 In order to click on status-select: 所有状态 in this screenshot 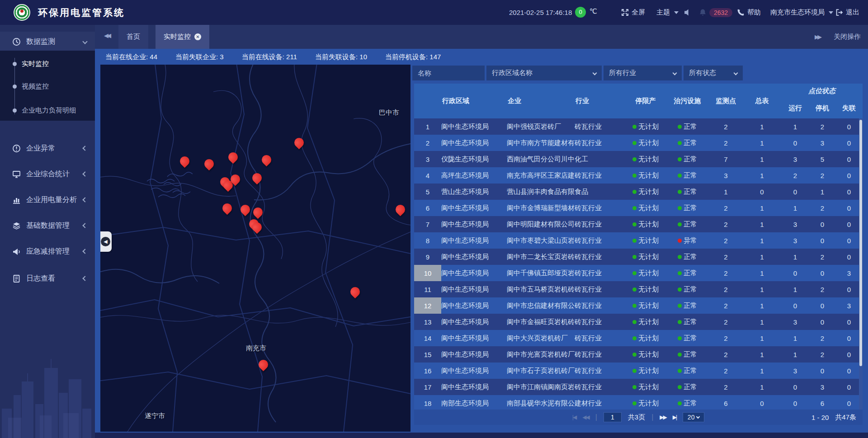, I will do `click(713, 73)`.